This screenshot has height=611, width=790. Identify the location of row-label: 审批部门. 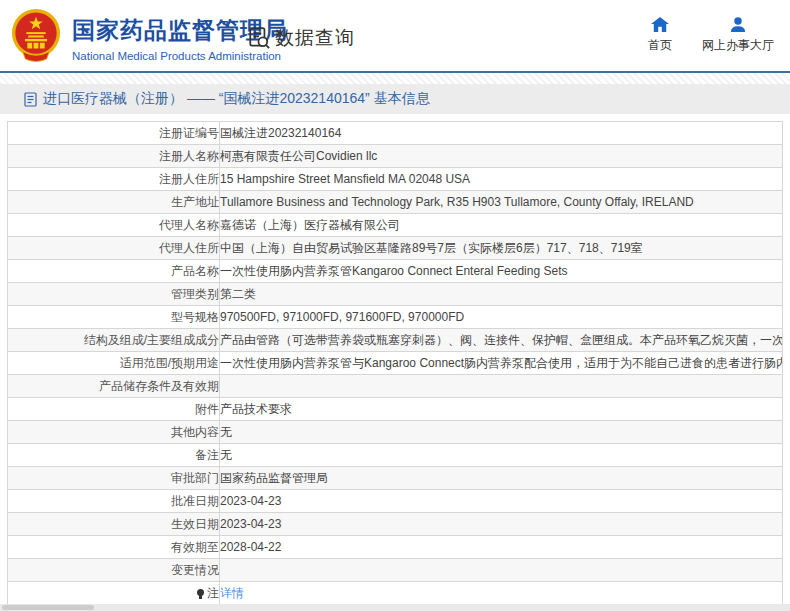
(114, 478).